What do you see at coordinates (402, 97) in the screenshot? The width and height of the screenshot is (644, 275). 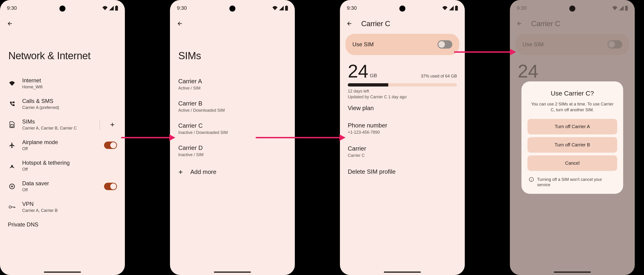 I see `updated-text: Updated by Carrier C 1 day ago` at bounding box center [402, 97].